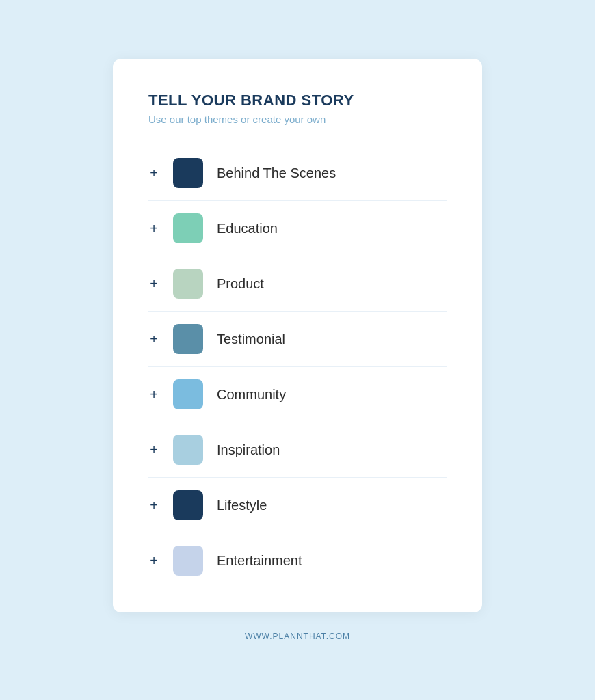 The width and height of the screenshot is (595, 700). What do you see at coordinates (298, 395) in the screenshot?
I see `theme-item: +Community` at bounding box center [298, 395].